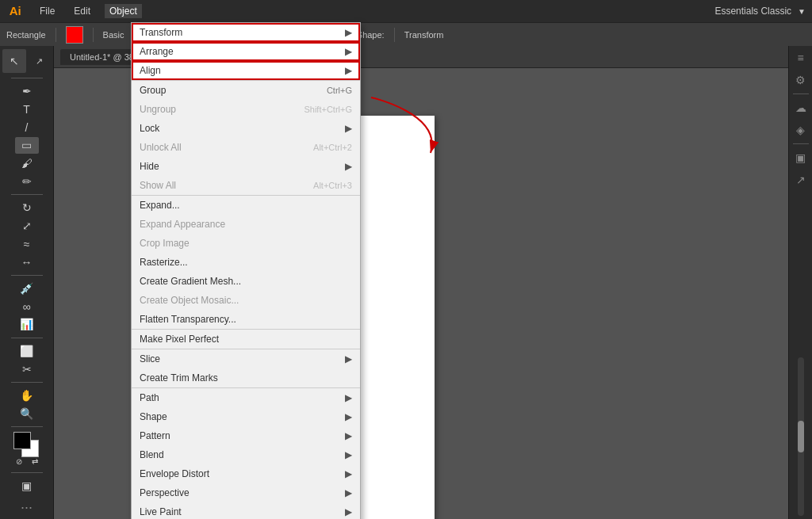 Image resolution: width=812 pixels, height=519 pixels. What do you see at coordinates (246, 368) in the screenshot?
I see `menu-section-5: Slice ▶ Create Trim Marks` at bounding box center [246, 368].